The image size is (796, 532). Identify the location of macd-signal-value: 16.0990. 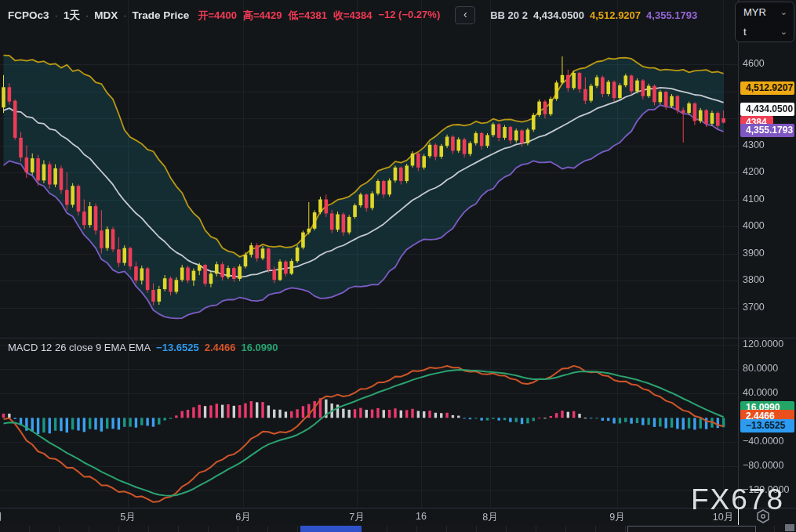
(259, 348).